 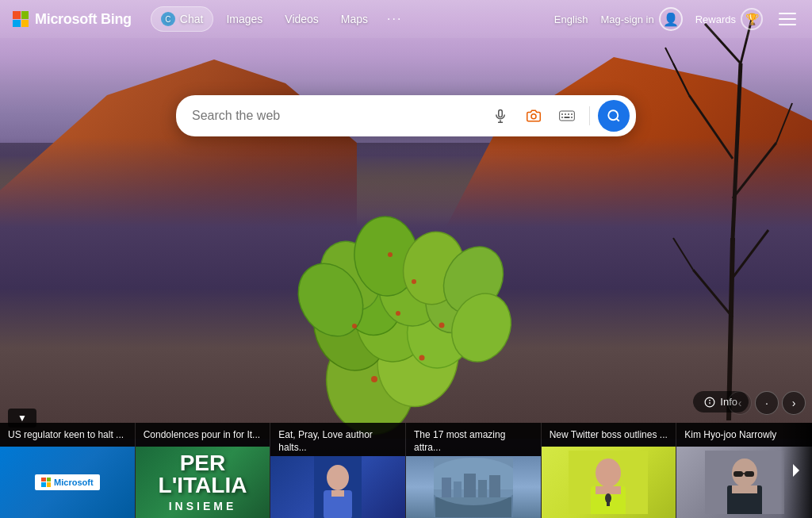 What do you see at coordinates (338, 487) in the screenshot?
I see `news-img-author` at bounding box center [338, 487].